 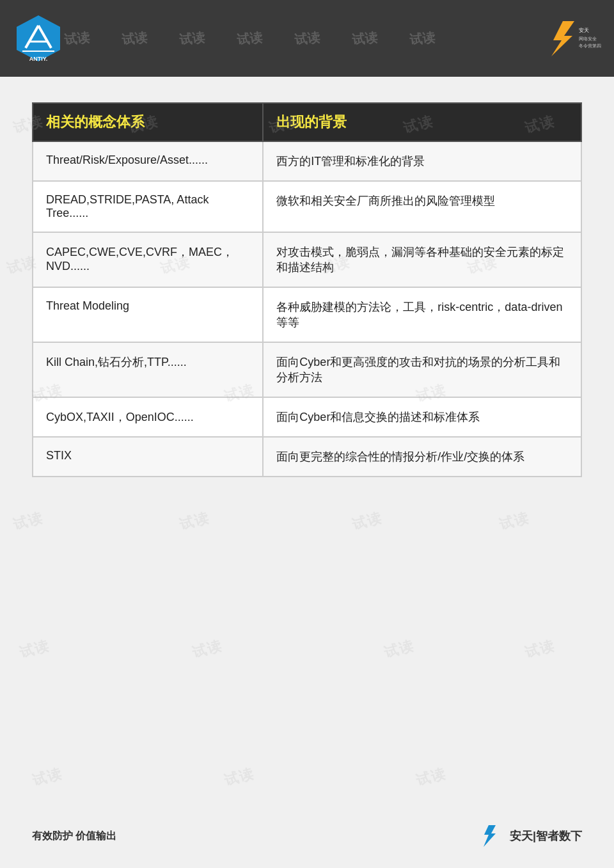 What do you see at coordinates (77, 38) in the screenshot?
I see `header-watermark-1: 试读` at bounding box center [77, 38].